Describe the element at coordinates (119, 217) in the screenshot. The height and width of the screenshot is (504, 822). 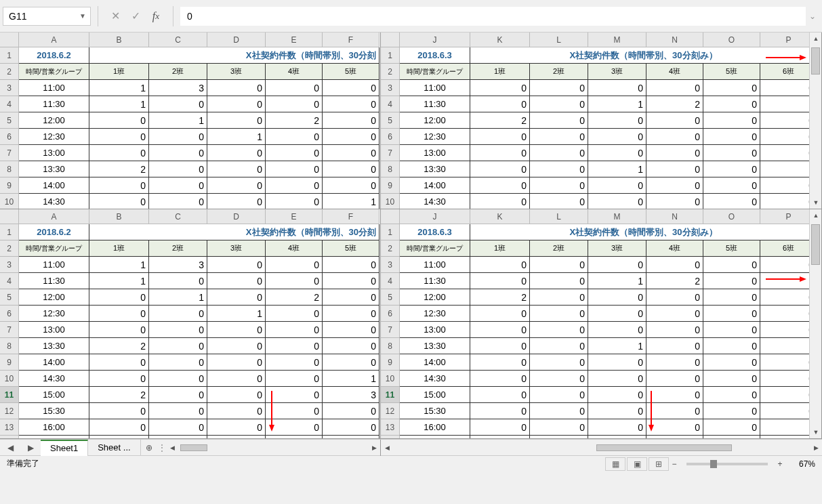
I see `col-header-B: B` at that location.